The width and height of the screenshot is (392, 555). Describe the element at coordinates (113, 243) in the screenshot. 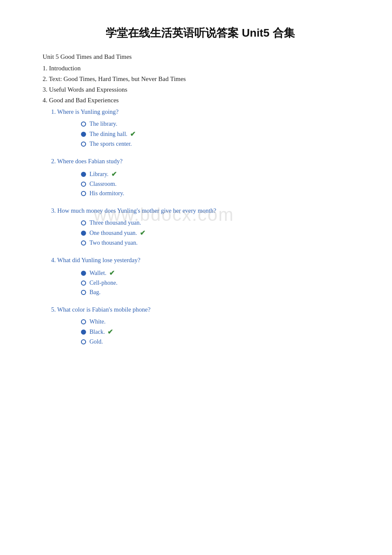

I see `option-label-3-3: Two thousand yuan.` at that location.